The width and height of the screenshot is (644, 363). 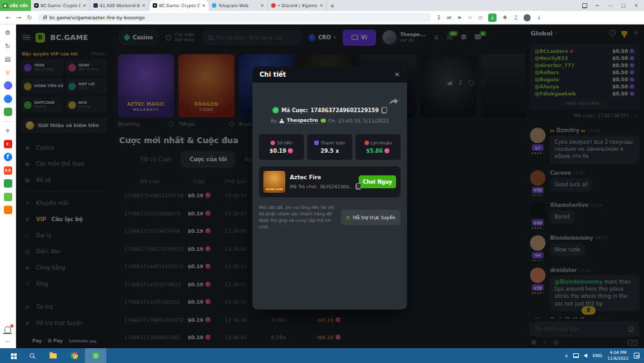 I want to click on network-icon, so click(x=576, y=356).